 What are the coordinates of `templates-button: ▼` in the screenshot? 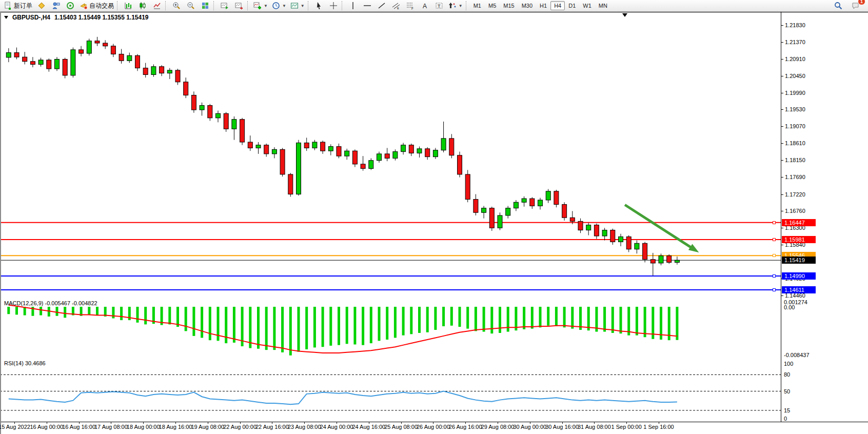 It's located at (298, 6).